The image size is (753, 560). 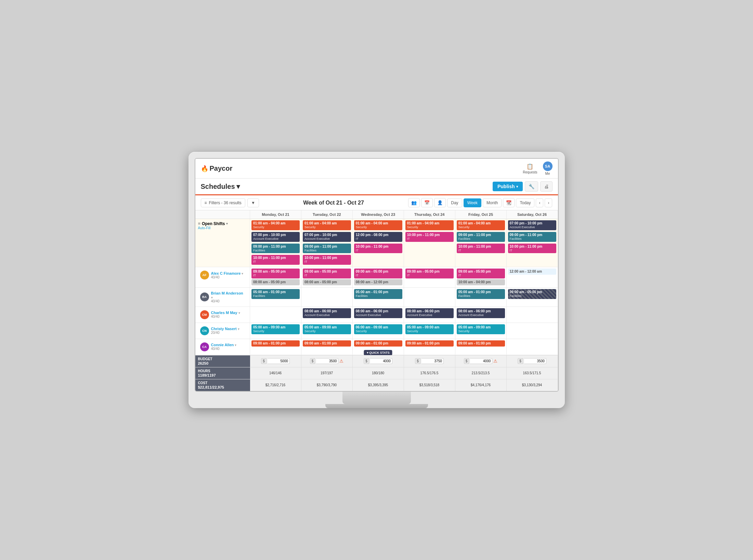 What do you see at coordinates (378, 329) in the screenshot?
I see `shift-block: 06:00 am - 09:00 am Security` at bounding box center [378, 329].